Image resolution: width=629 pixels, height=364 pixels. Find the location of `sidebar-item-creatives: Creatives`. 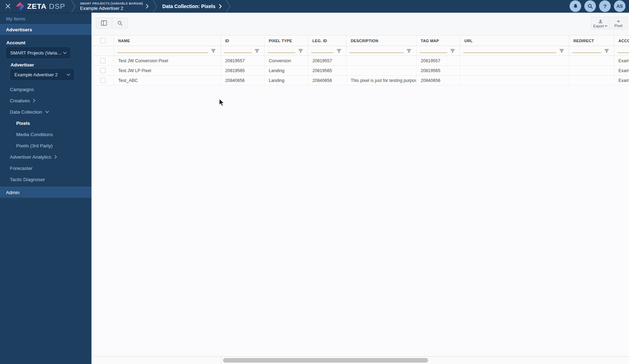

sidebar-item-creatives: Creatives is located at coordinates (46, 101).